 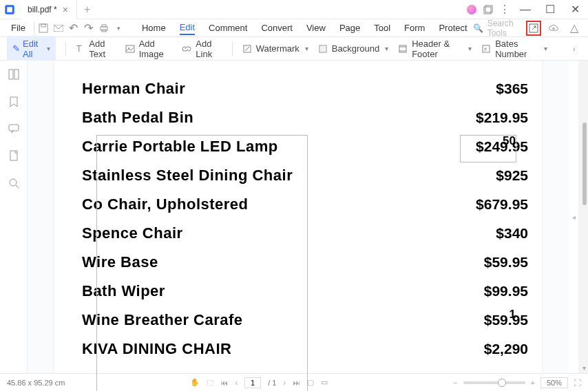 What do you see at coordinates (130, 49) in the screenshot?
I see `image-icon` at bounding box center [130, 49].